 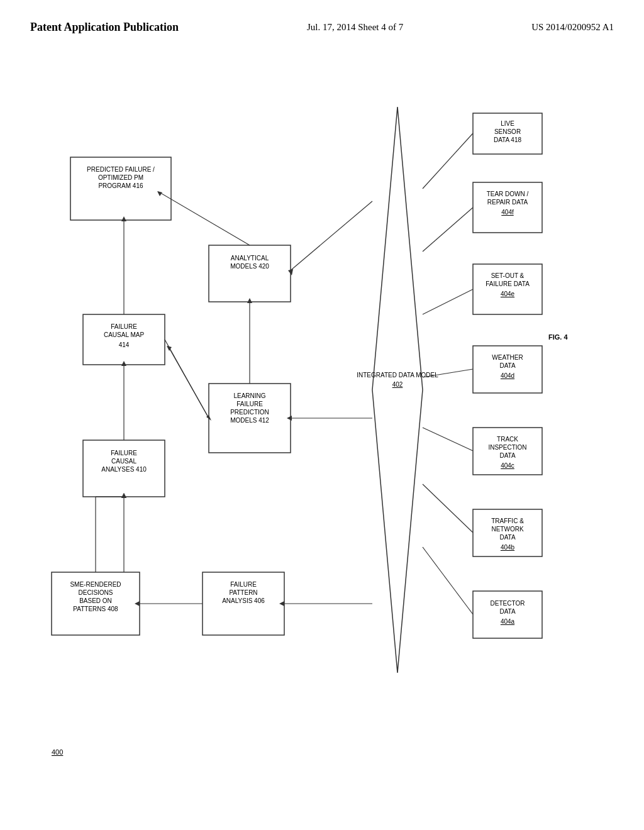 I want to click on svg-text: ANALYSES 410, so click(x=124, y=469).